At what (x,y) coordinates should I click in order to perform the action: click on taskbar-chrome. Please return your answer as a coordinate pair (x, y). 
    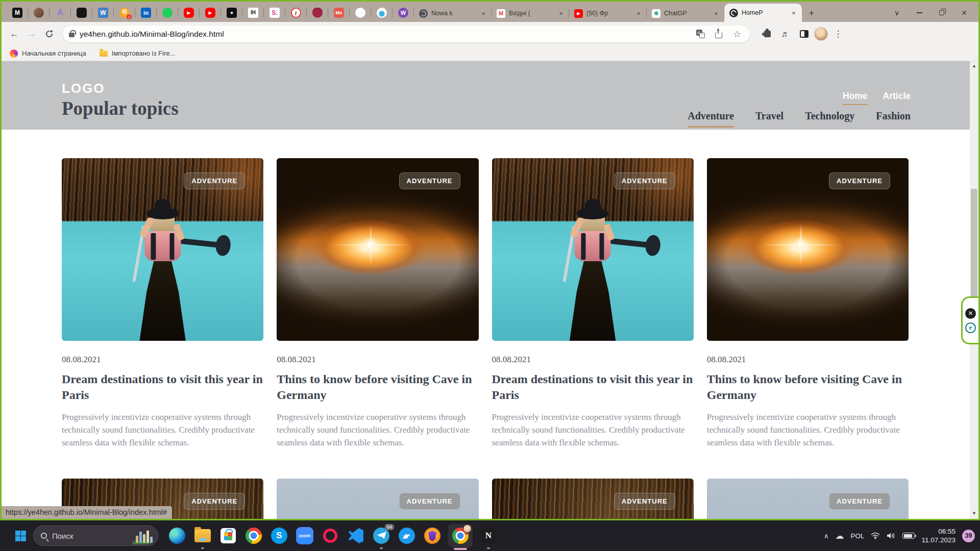
    Looking at the image, I should click on (254, 536).